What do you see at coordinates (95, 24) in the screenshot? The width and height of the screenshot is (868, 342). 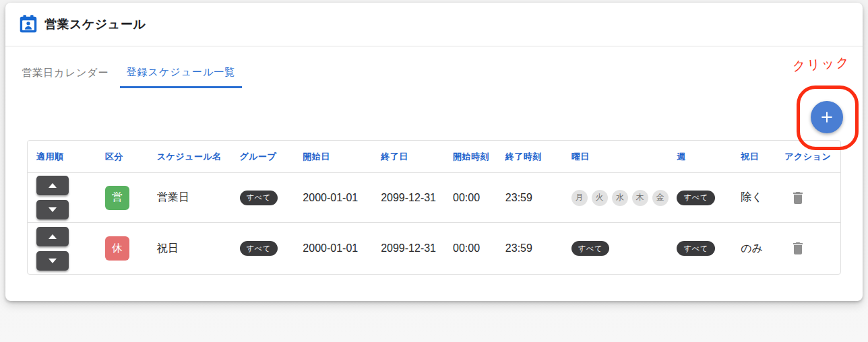 I see `page-title: 営業スケジュール` at bounding box center [95, 24].